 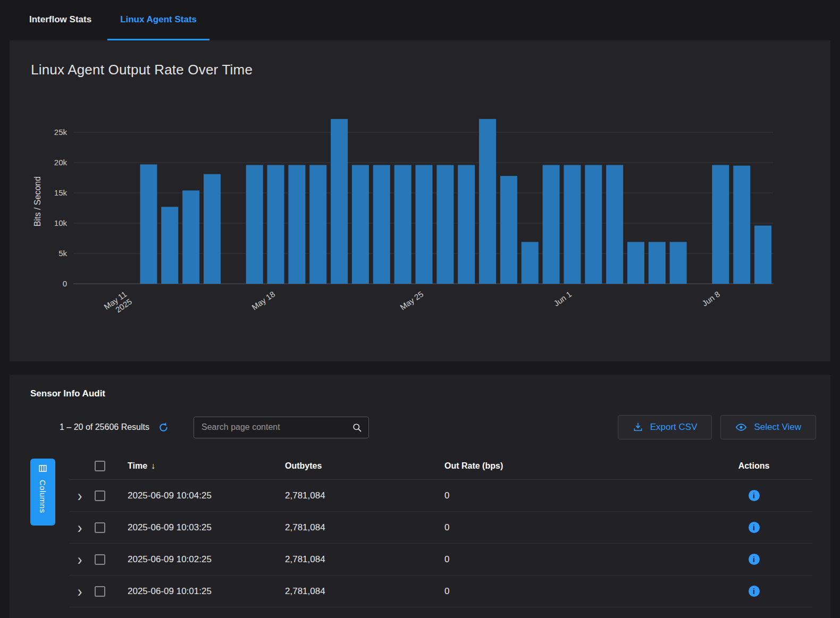 I want to click on tab-bar: Interflow Stats Linux Agent Stats, so click(x=420, y=20).